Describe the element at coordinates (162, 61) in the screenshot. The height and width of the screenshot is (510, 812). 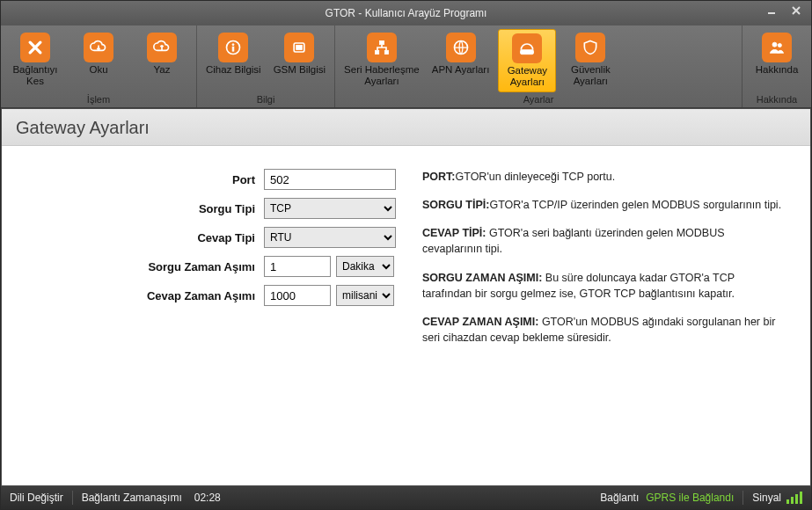
I see `write-button: Yaz` at that location.